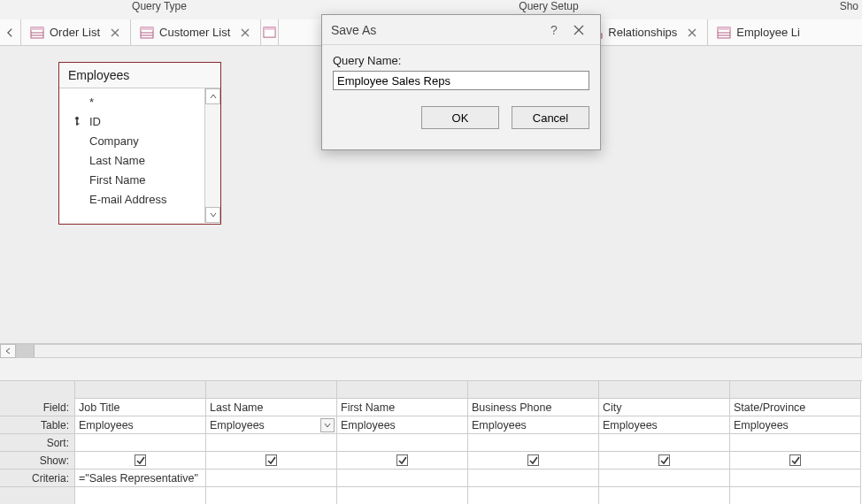  What do you see at coordinates (212, 215) in the screenshot?
I see `scroll-down-button` at bounding box center [212, 215].